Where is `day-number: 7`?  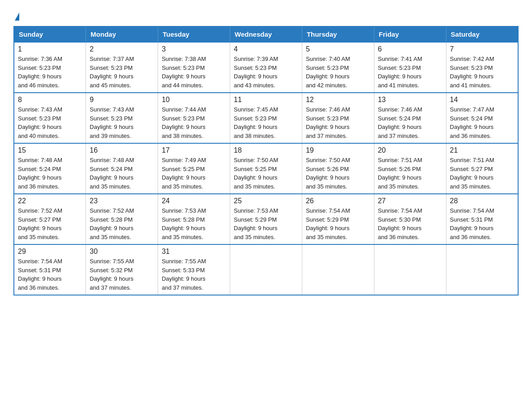
day-number: 7 is located at coordinates (482, 49).